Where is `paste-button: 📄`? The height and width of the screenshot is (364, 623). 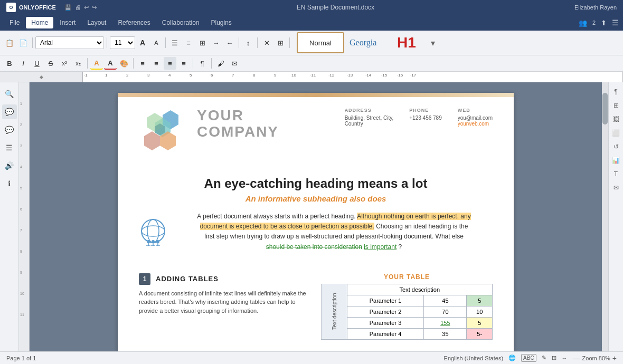
paste-button: 📄 is located at coordinates (23, 43).